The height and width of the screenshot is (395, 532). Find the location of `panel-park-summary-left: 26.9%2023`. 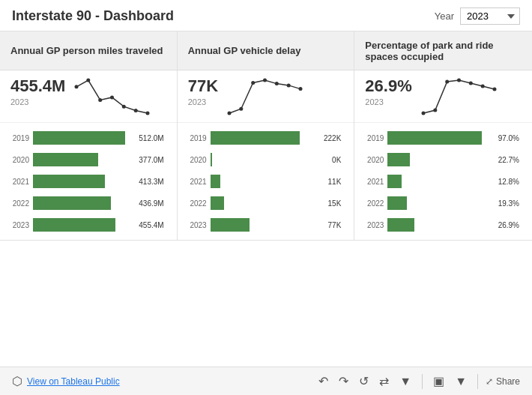

panel-park-summary-left: 26.9%2023 is located at coordinates (388, 91).